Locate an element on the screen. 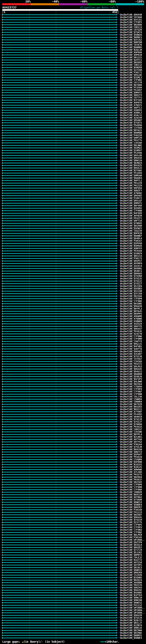  alignment-row: UniRef100_C6TAA6 is located at coordinates (73, 17).